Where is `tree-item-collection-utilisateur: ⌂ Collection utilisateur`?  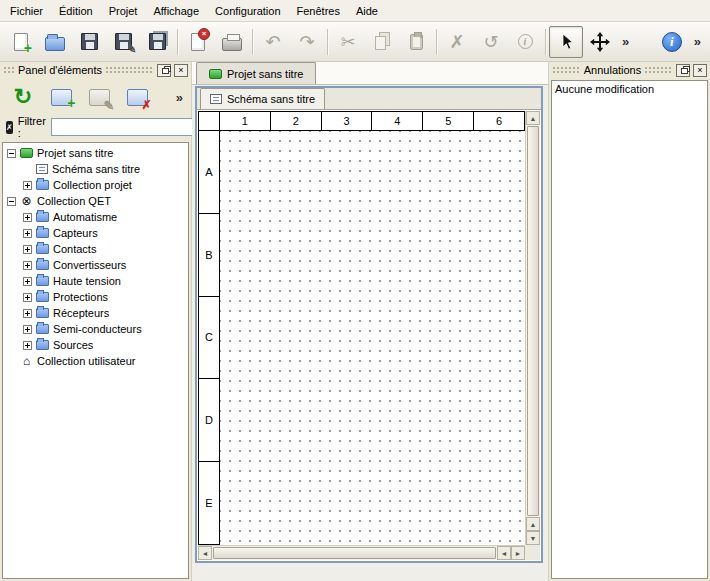 tree-item-collection-utilisateur: ⌂ Collection utilisateur is located at coordinates (96, 361).